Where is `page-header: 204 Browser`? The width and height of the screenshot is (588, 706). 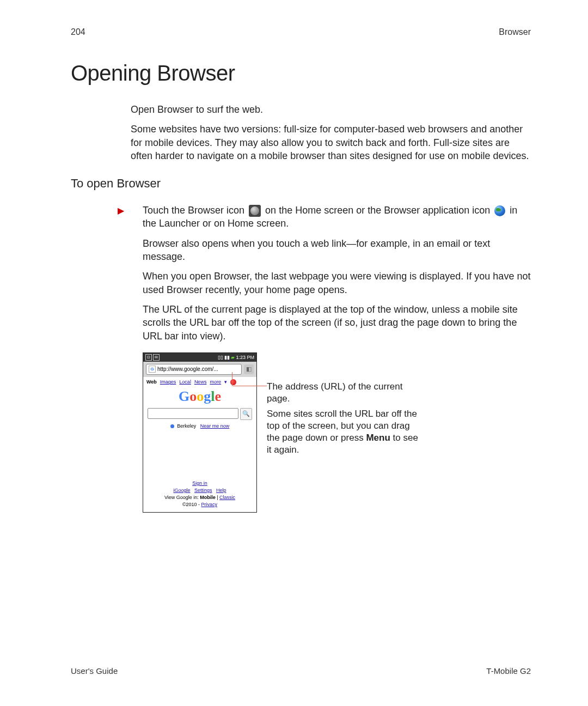
page-header: 204 Browser is located at coordinates (301, 32).